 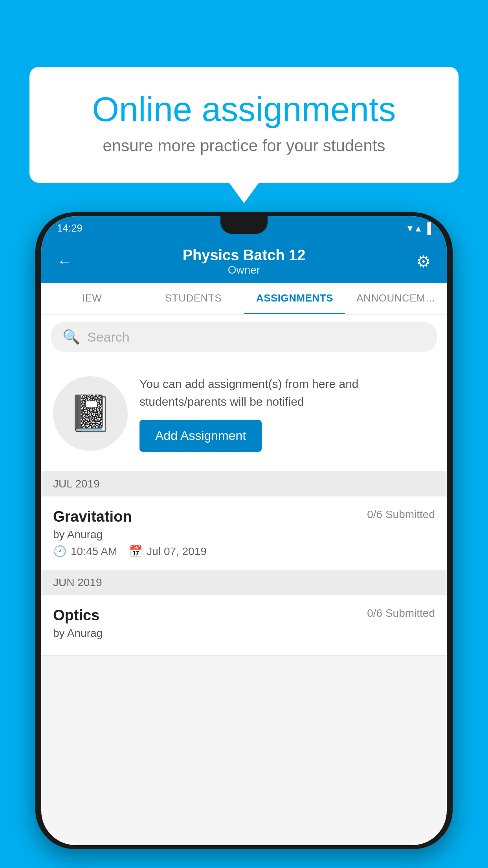 I want to click on add-assignment-button: Add Assignment, so click(x=200, y=436).